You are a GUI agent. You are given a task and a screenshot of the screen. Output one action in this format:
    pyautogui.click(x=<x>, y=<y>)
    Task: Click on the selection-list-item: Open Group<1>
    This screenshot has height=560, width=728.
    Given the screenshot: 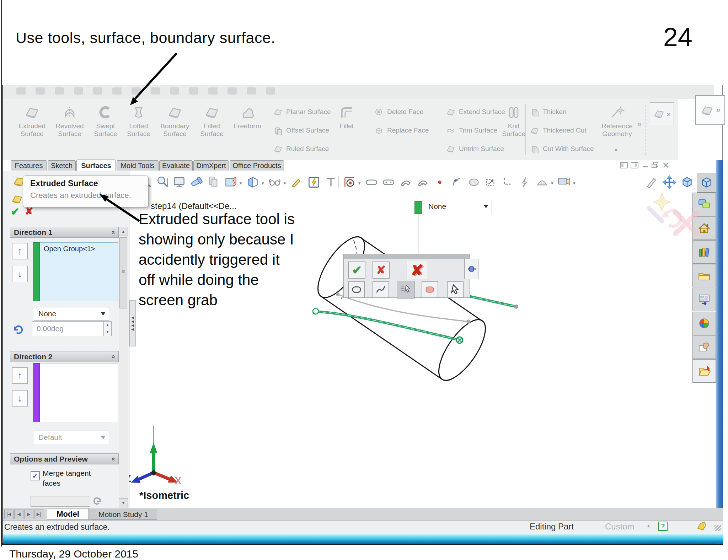 What is the action you would take?
    pyautogui.click(x=70, y=249)
    